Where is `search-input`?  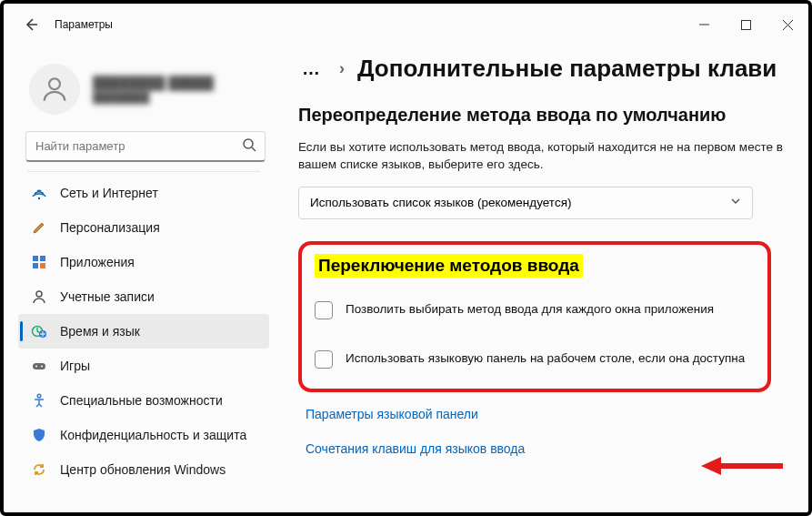 search-input is located at coordinates (145, 147).